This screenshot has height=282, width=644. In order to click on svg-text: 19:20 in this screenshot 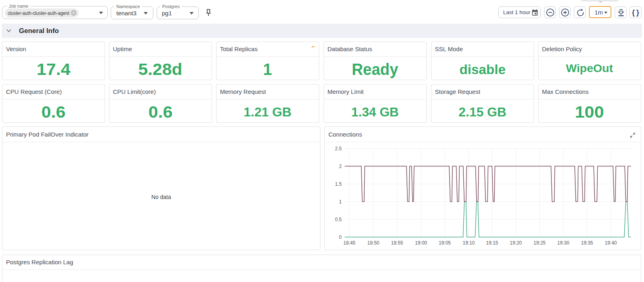, I will do `click(516, 243)`.